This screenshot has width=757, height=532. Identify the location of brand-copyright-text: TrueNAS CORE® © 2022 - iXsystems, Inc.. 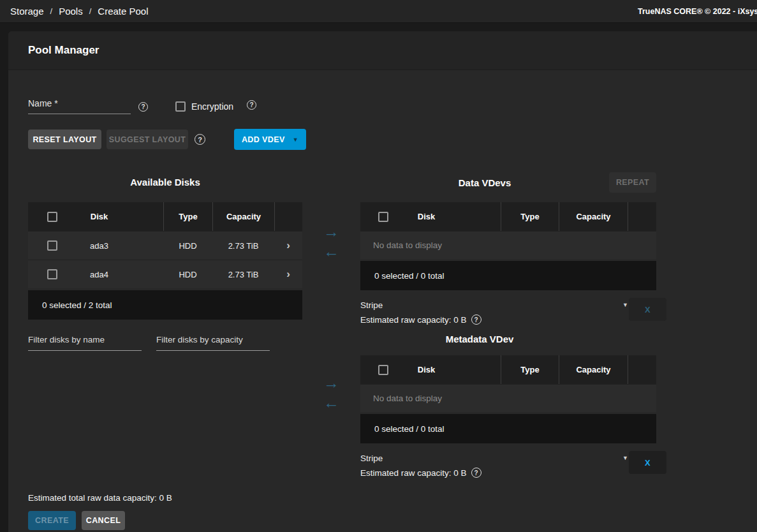
(698, 11).